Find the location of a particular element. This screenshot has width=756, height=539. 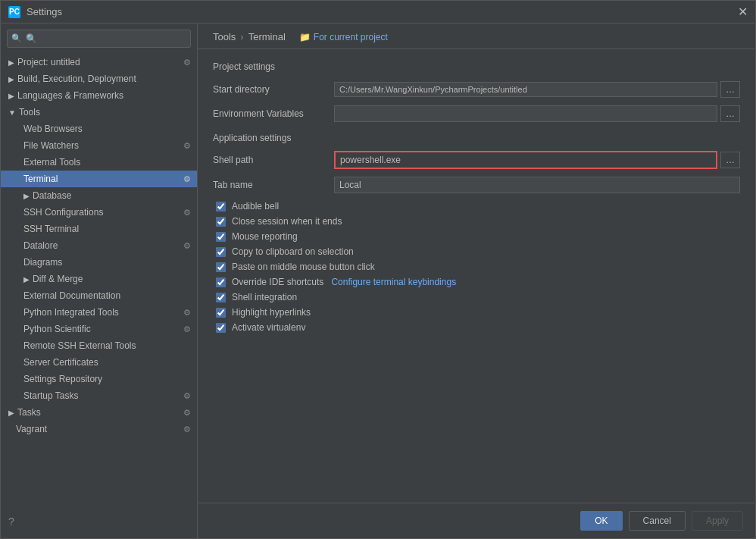

override-shortcuts-checkbox is located at coordinates (221, 282).